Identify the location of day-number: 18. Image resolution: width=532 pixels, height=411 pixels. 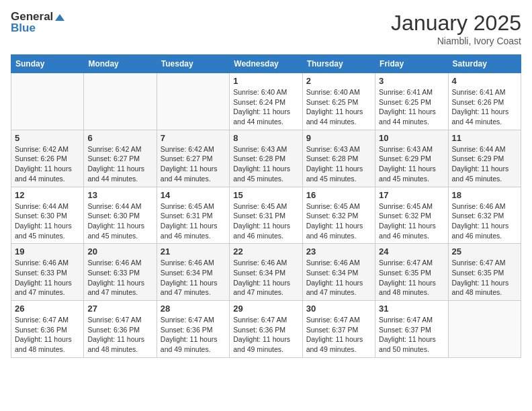
(485, 195).